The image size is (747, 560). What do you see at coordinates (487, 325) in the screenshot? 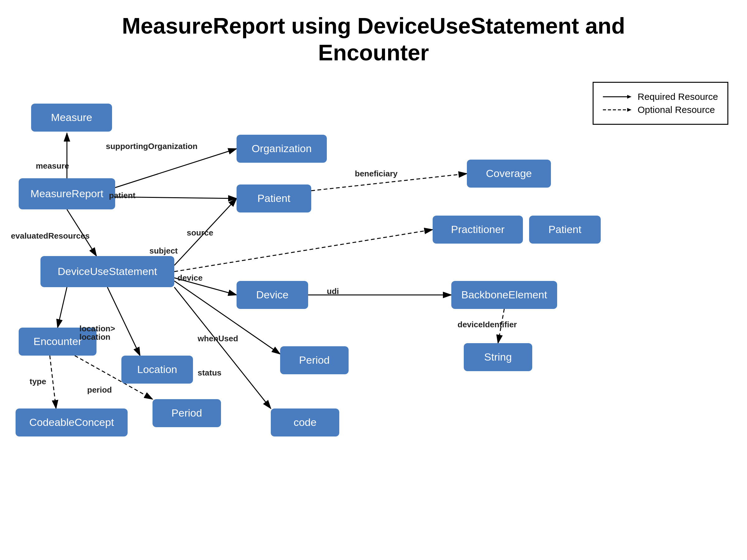
I see `label-deviceidentifier: deviceIdentifier` at bounding box center [487, 325].